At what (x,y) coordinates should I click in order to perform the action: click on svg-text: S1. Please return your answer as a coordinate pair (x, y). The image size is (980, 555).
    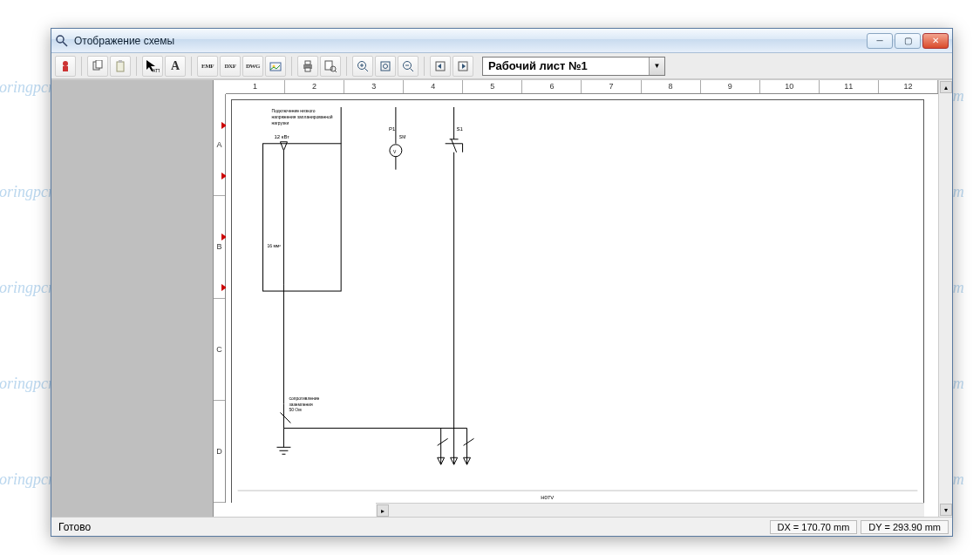
    Looking at the image, I should click on (460, 129).